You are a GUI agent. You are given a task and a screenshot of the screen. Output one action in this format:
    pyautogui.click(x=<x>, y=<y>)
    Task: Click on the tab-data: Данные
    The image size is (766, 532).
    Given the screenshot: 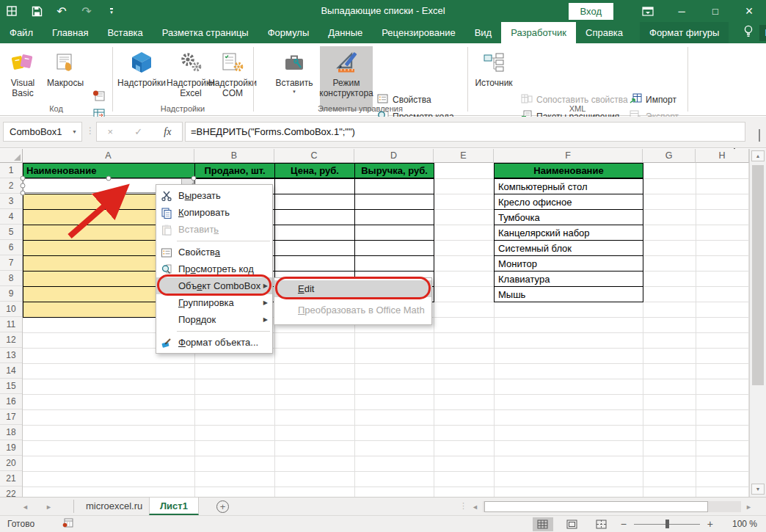 What is the action you would take?
    pyautogui.click(x=345, y=32)
    